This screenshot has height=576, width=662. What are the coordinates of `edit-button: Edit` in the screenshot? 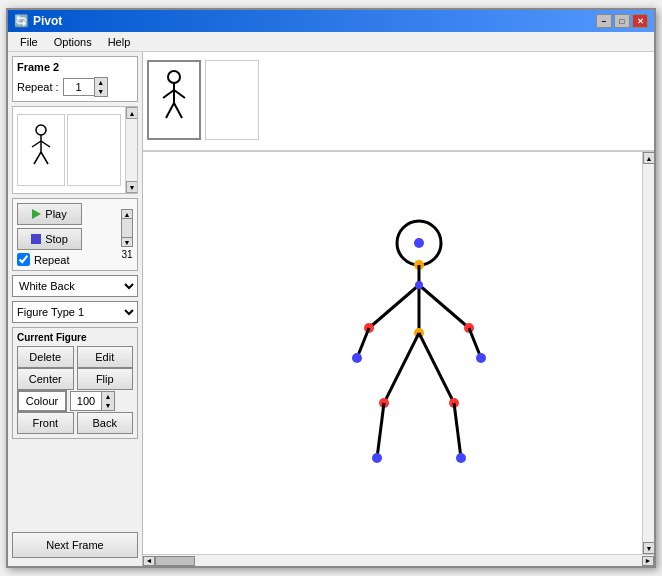 It's located at (106, 357).